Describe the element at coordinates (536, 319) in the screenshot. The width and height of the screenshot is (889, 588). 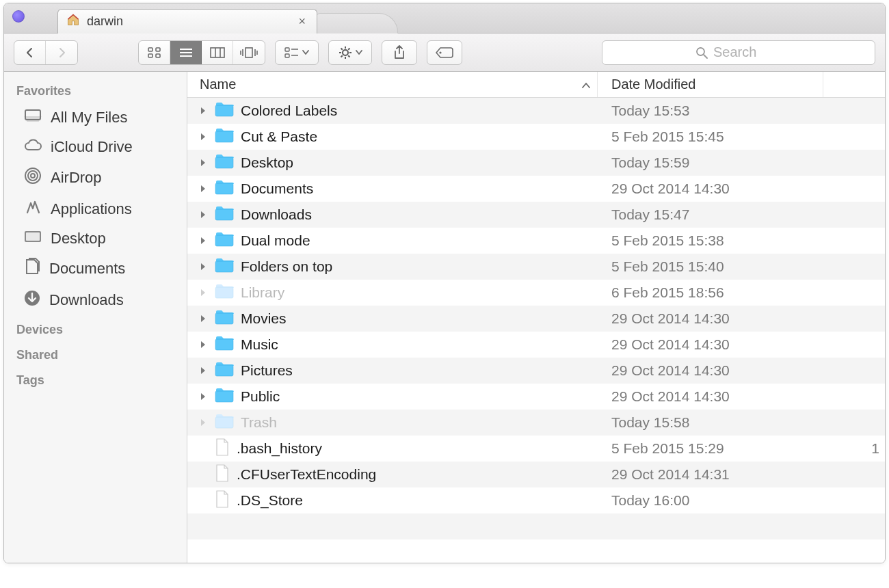
I see `file-row: Movies29 Oct 2014 14:30` at that location.